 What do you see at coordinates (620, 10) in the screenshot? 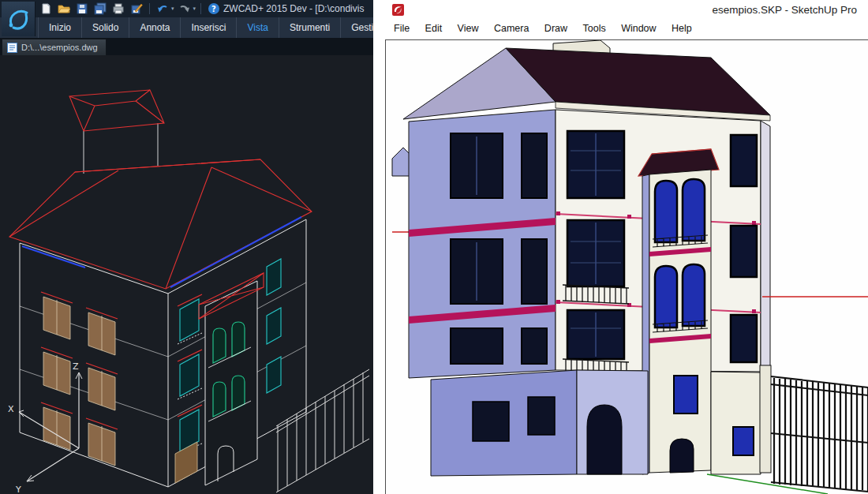
I see `sketchup-titlebar: esempios.SKP - SketchUp Pro` at bounding box center [620, 10].